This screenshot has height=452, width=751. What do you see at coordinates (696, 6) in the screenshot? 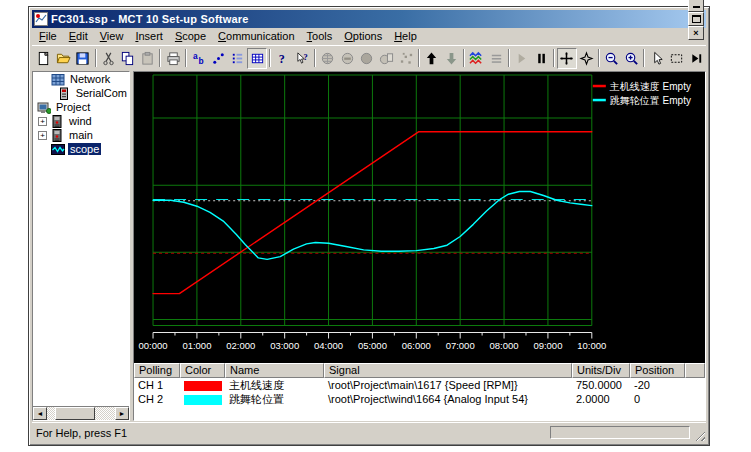
I see `minimize-button` at bounding box center [696, 6].